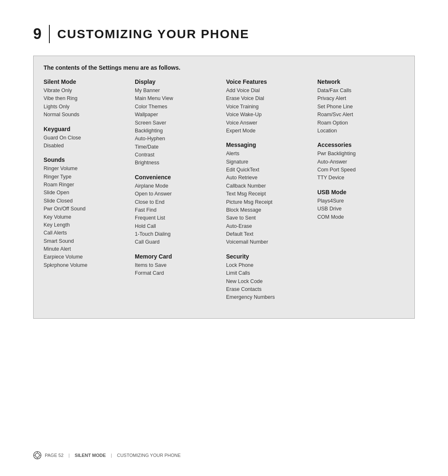  I want to click on section-item-3-0-0: Data/Fax Calls, so click(361, 90).